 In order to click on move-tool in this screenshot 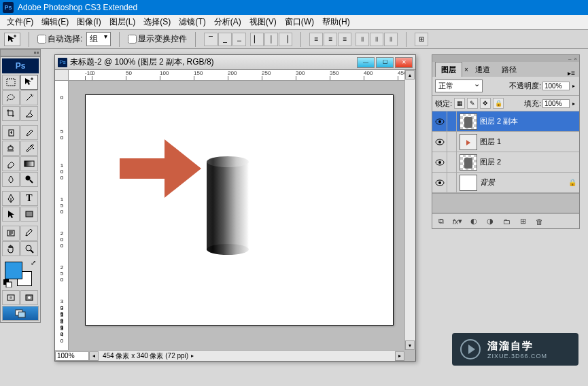, I will do `click(29, 82)`.